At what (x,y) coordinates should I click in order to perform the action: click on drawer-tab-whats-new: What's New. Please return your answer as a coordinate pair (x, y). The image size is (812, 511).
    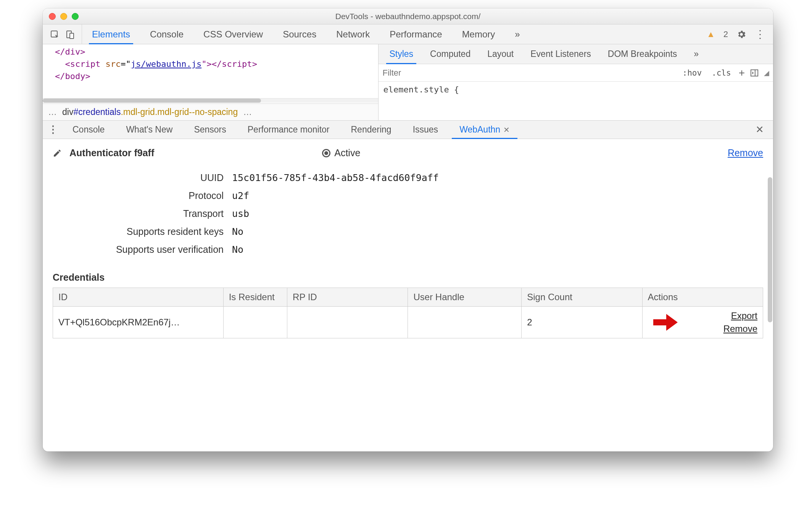
    Looking at the image, I should click on (149, 130).